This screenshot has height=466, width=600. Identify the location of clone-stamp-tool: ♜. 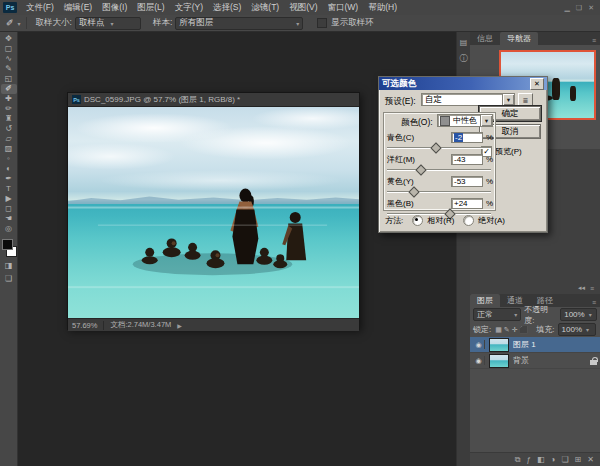
(9, 119).